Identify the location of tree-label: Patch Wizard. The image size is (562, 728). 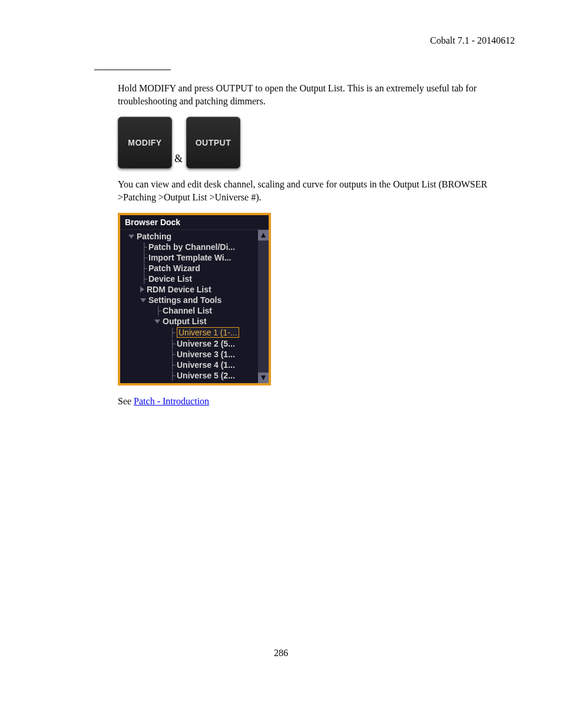
(174, 268).